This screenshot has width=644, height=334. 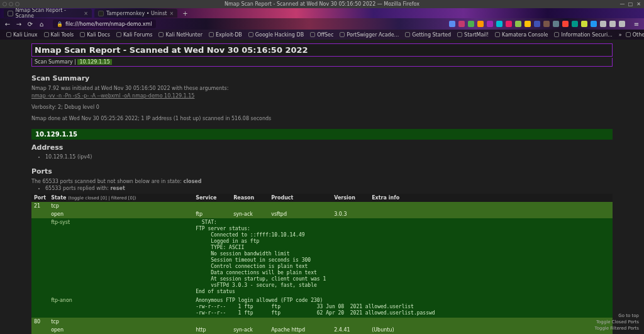 What do you see at coordinates (635, 35) in the screenshot?
I see `bookmark-folder-other: Other Bookmarks` at bounding box center [635, 35].